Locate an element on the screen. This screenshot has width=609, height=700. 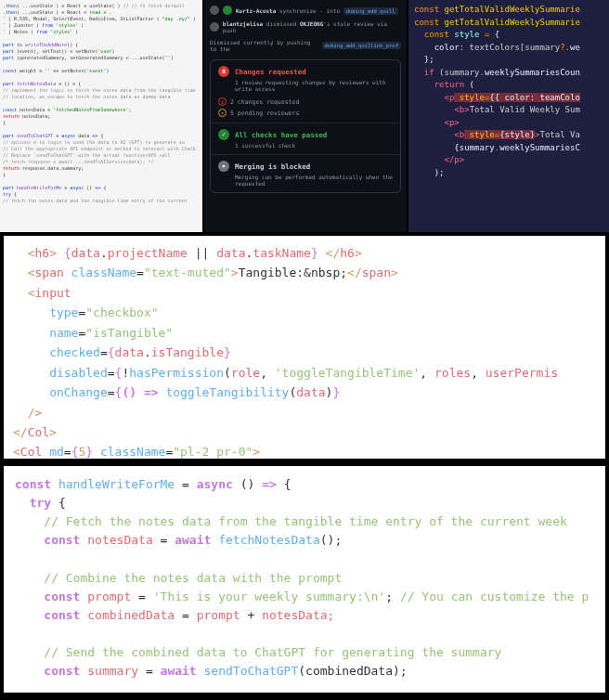
changes-requested-icon: ± is located at coordinates (224, 71).